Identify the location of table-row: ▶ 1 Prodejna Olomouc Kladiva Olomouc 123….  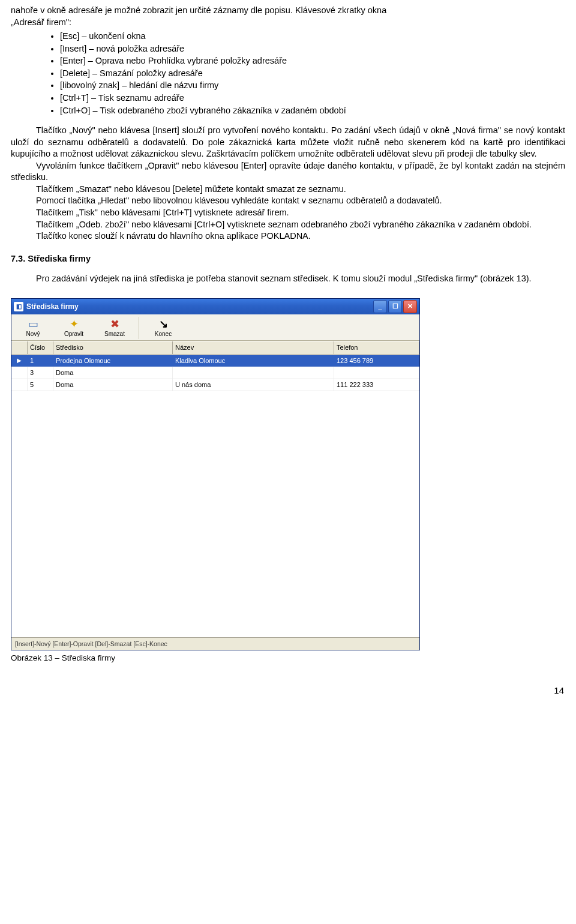
(215, 361).